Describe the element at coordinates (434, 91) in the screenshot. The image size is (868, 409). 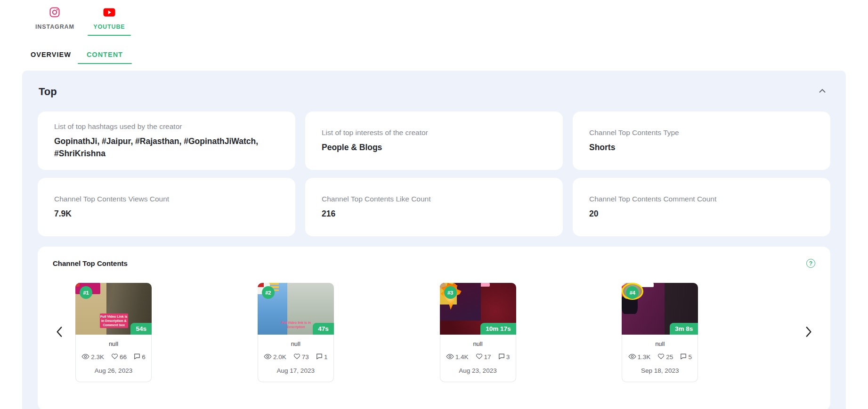
I see `top-panel-header: Top` at that location.